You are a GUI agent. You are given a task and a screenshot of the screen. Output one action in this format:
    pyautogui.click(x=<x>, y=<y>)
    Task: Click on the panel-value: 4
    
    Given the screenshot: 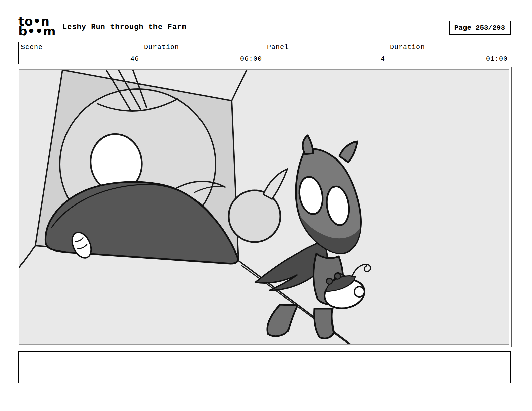 What is the action you would take?
    pyautogui.click(x=383, y=59)
    